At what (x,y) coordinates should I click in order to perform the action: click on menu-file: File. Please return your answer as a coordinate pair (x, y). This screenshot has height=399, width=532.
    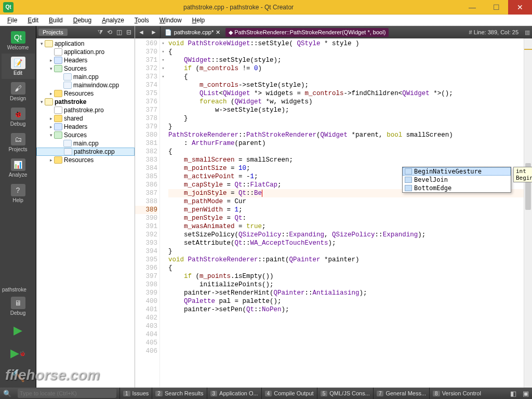
    Looking at the image, I should click on (12, 20).